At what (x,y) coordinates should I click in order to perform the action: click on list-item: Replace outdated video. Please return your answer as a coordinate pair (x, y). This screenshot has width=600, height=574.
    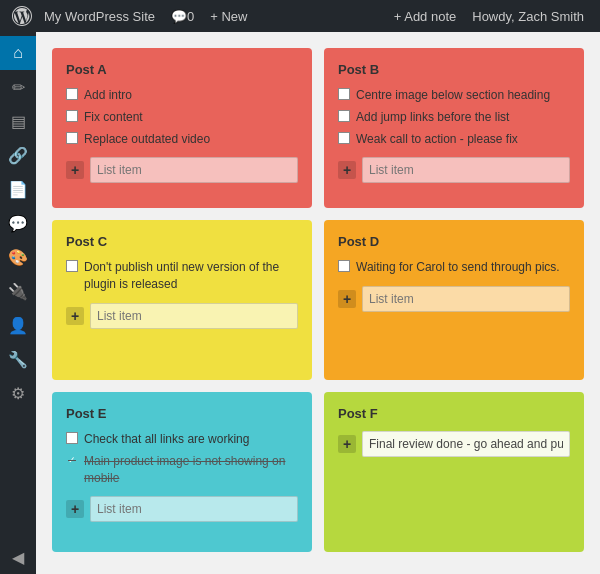
    Looking at the image, I should click on (182, 140).